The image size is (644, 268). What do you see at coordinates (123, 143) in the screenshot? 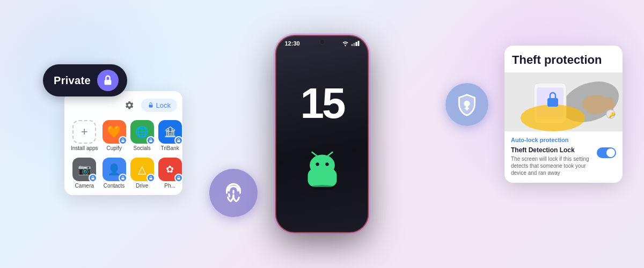
I see `app-grid-panel: Lock + Install apps 🧡 Cupify` at bounding box center [123, 143].